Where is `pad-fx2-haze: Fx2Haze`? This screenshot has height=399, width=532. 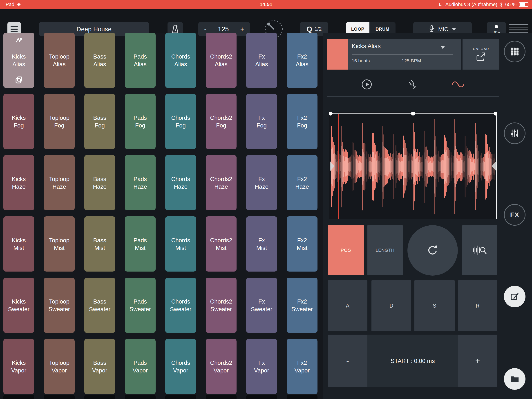 pad-fx2-haze: Fx2Haze is located at coordinates (302, 183).